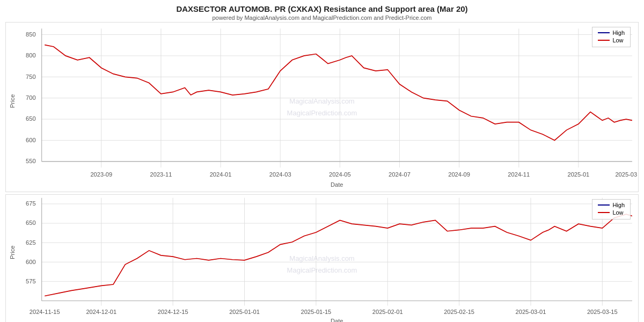 The width and height of the screenshot is (644, 322). I want to click on chart1-legend: High Low, so click(611, 37).